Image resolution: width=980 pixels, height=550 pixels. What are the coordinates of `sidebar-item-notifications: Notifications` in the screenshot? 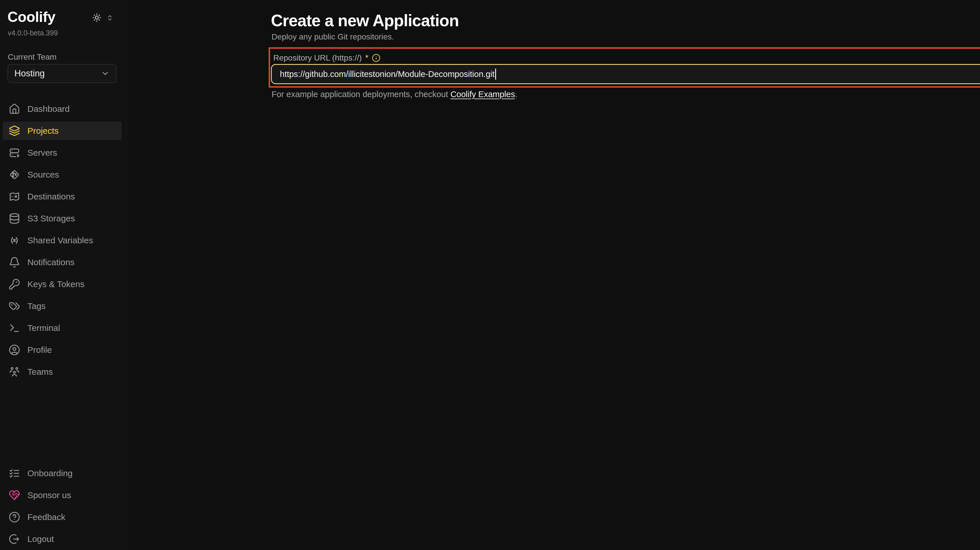 It's located at (62, 262).